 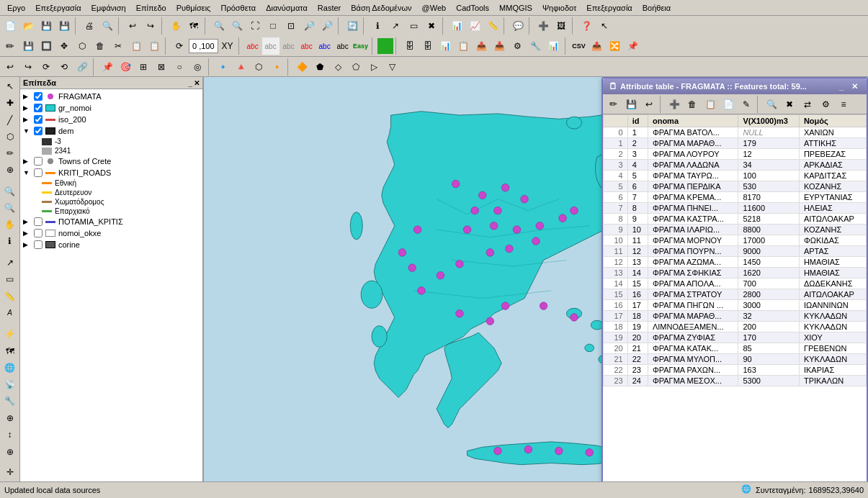 What do you see at coordinates (329, 8) in the screenshot?
I see `menu-raster: Raster` at bounding box center [329, 8].